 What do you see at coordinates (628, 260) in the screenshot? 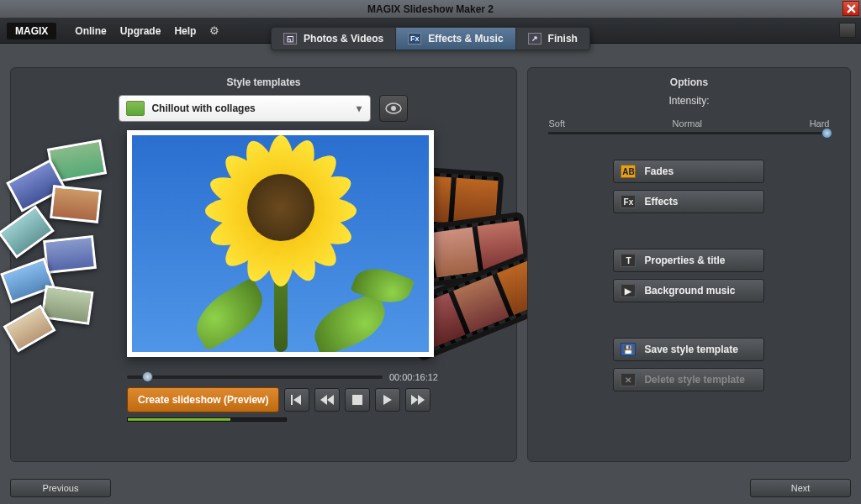
I see `title-icon: T` at bounding box center [628, 260].